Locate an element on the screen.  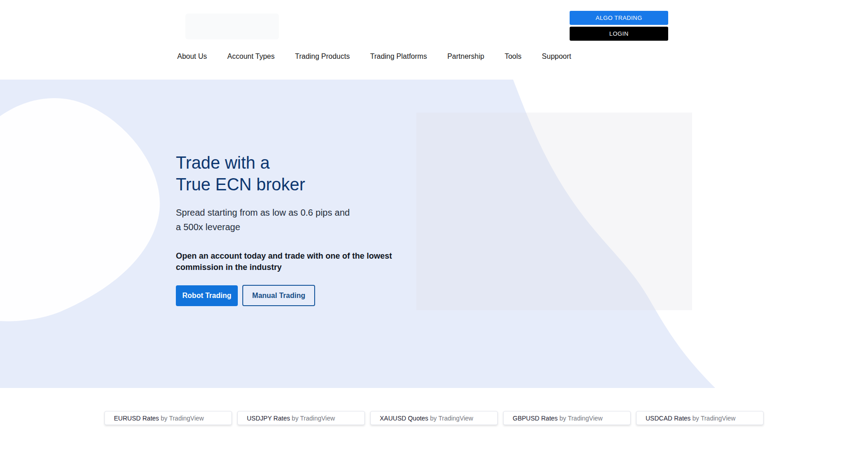
ticker-symbol-label: XAUUSD Quotes is located at coordinates (404, 418).